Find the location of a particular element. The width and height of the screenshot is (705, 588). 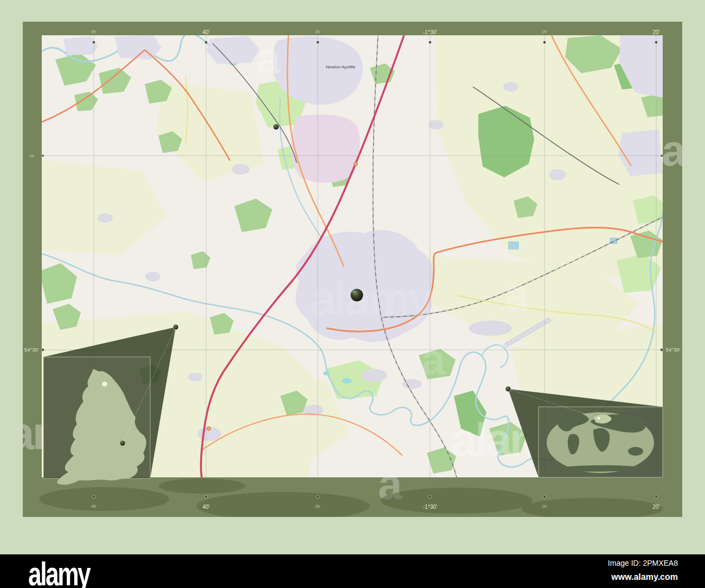

tick-bottom-20: 20' is located at coordinates (656, 507).